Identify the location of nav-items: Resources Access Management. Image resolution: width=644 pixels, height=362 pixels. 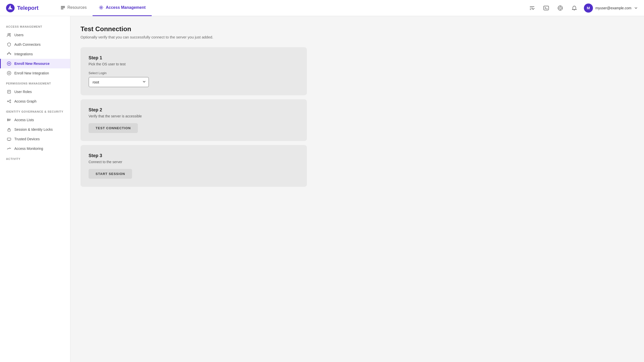
(287, 8).